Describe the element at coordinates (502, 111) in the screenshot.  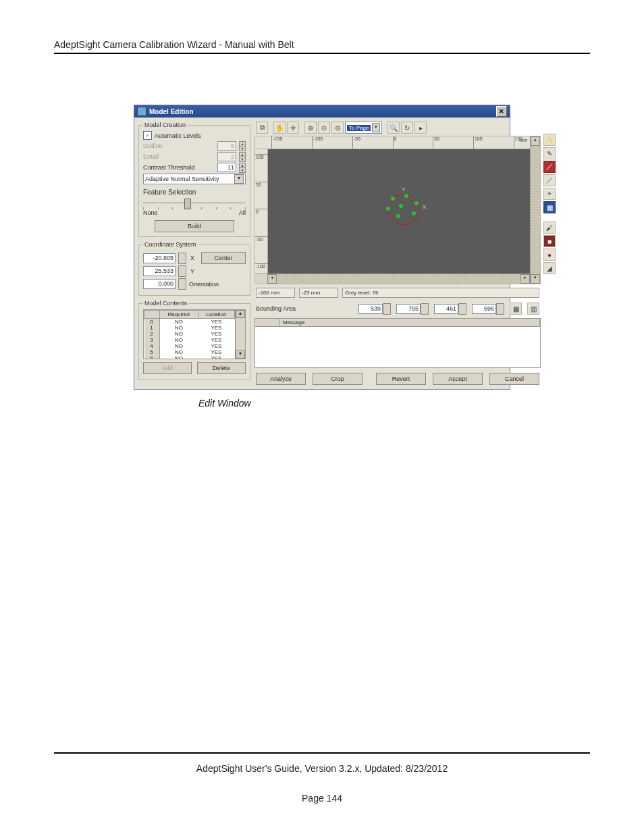
I see `close-icon: ✕` at that location.